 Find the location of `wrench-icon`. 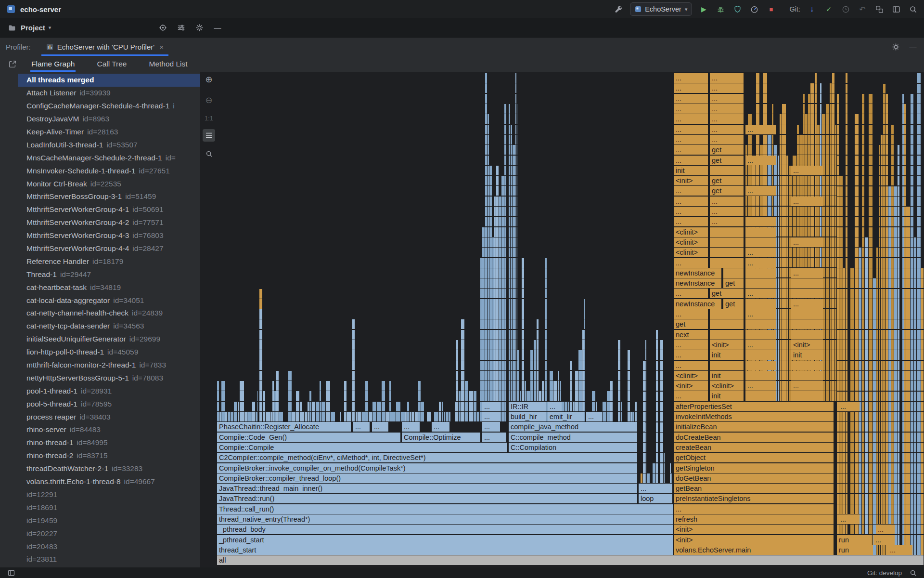

wrench-icon is located at coordinates (618, 9).